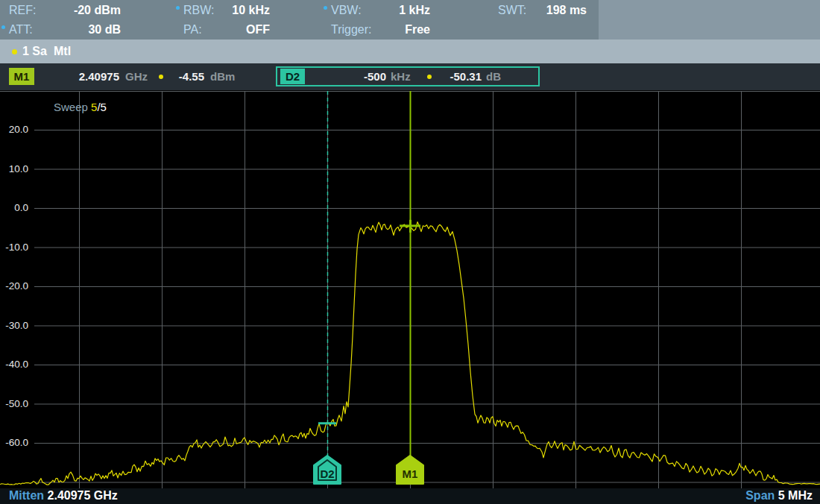 The image size is (820, 504). Describe the element at coordinates (27, 495) in the screenshot. I see `center-frequency-label: Mitten` at that location.